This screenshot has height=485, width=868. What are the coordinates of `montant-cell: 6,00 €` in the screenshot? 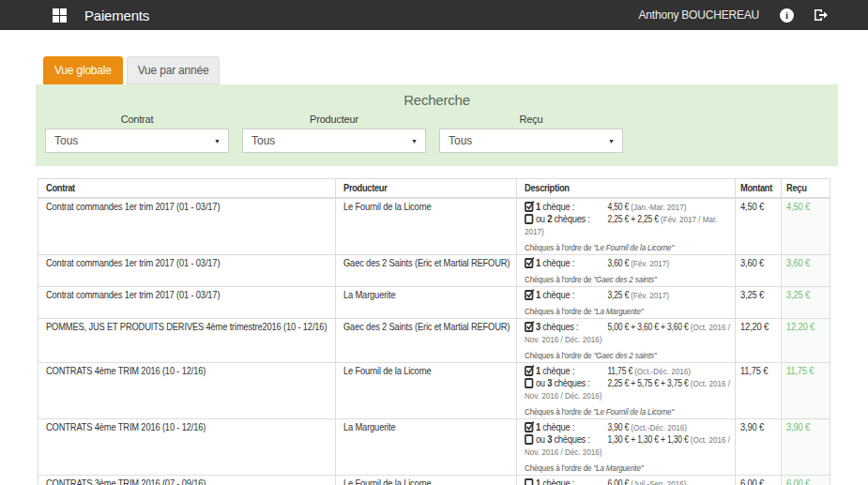 It's located at (758, 480).